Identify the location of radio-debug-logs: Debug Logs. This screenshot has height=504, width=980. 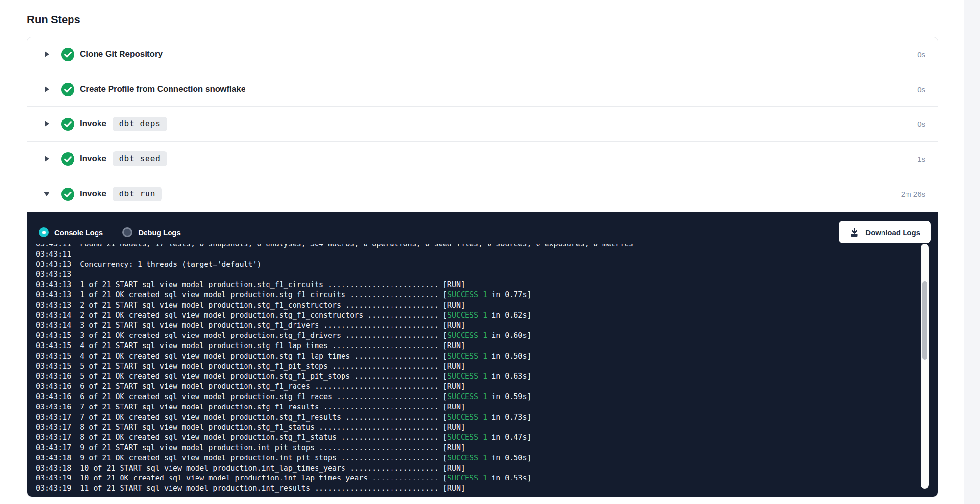
(152, 232).